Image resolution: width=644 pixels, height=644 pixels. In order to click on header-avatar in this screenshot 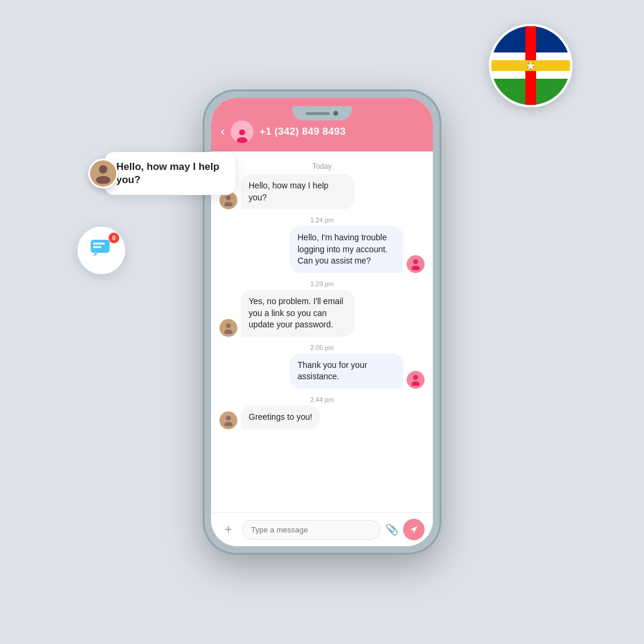, I will do `click(242, 132)`.